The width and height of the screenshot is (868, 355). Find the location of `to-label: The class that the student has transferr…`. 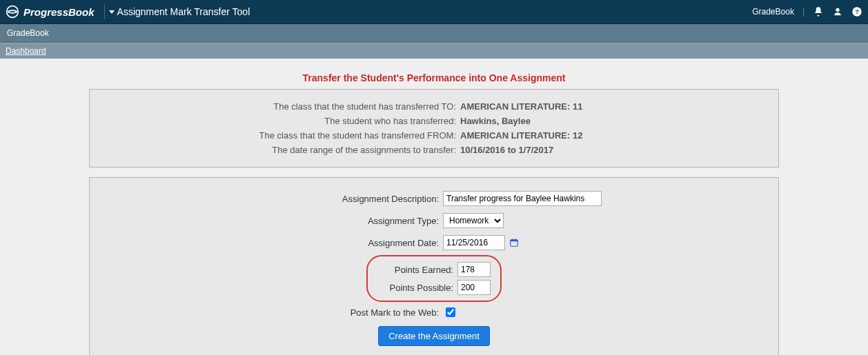

to-label: The class that the student has transferr… is located at coordinates (328, 106).